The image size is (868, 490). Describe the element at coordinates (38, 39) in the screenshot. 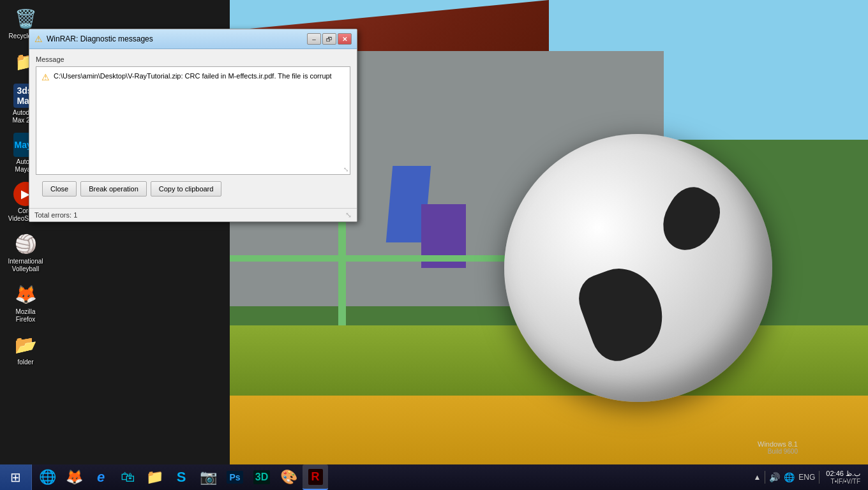

I see `dialog-warning-icon: ⚠` at that location.